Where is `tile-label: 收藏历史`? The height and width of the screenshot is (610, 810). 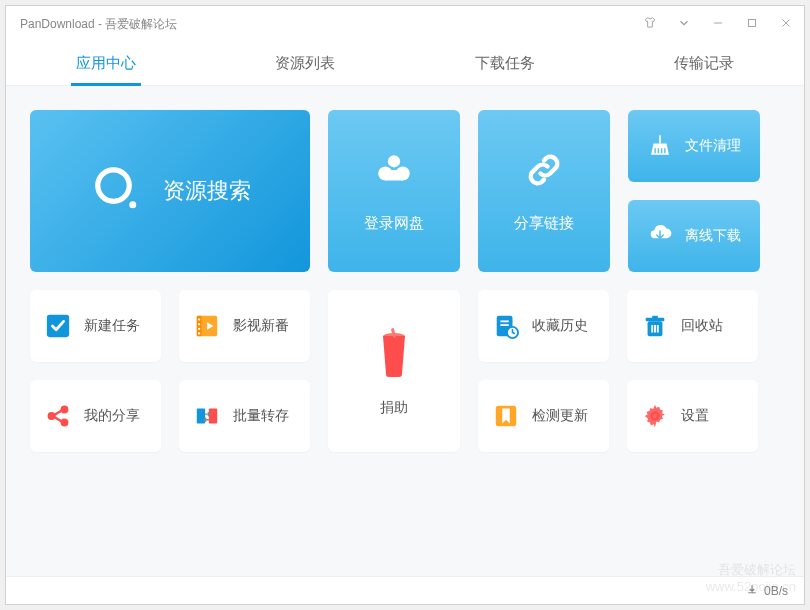
tile-label: 收藏历史 is located at coordinates (560, 326).